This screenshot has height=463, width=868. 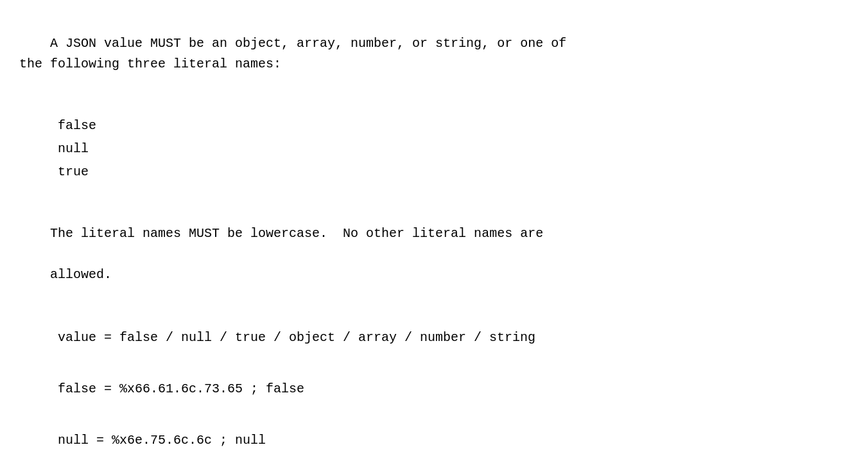 I want to click on paragraph-2-line2: allowed., so click(x=81, y=275).